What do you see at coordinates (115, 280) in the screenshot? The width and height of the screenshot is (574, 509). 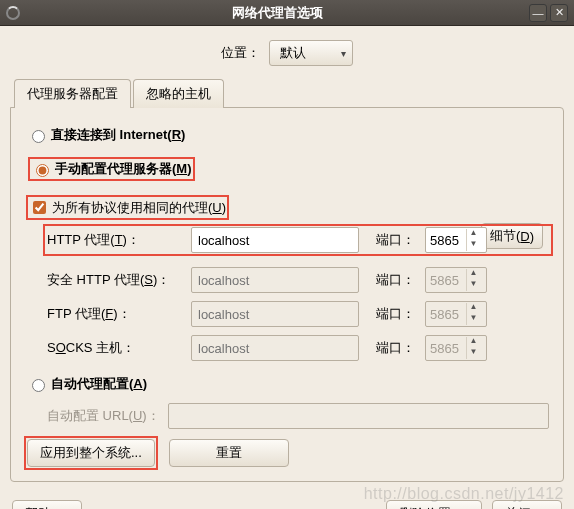 I see `https-proxy-label: 安全 HTTP 代理(S)：` at bounding box center [115, 280].